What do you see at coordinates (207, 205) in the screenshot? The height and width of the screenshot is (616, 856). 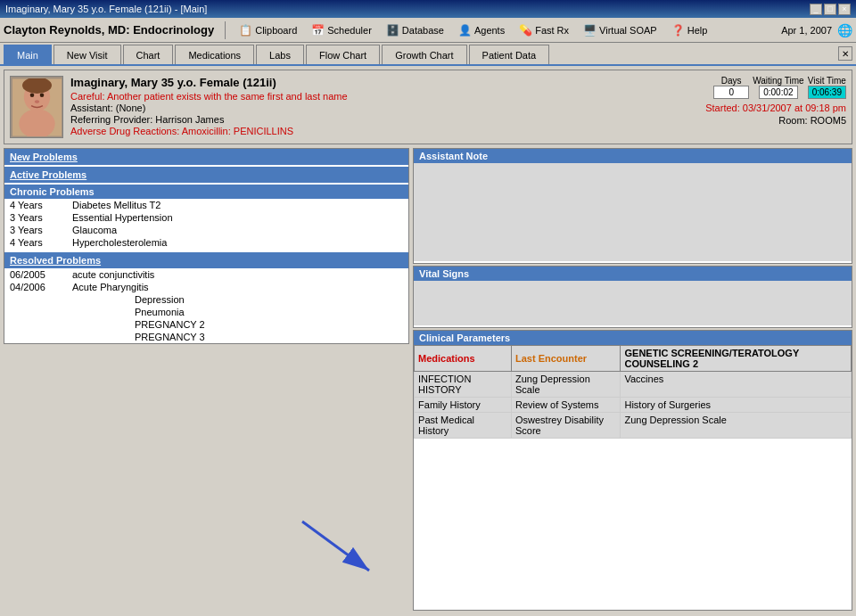 I see `chronic-problem-row-1: 4 Years Diabetes Mellitus T2` at bounding box center [207, 205].